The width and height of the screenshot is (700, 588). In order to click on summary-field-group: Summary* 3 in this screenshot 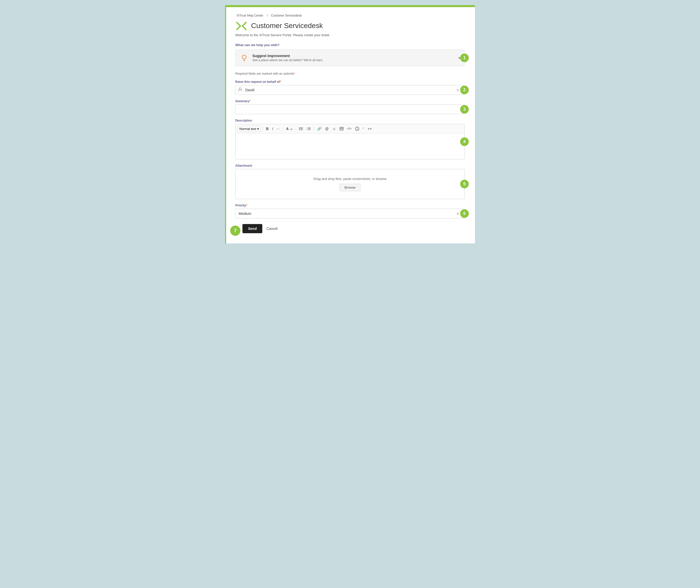, I will do `click(350, 107)`.